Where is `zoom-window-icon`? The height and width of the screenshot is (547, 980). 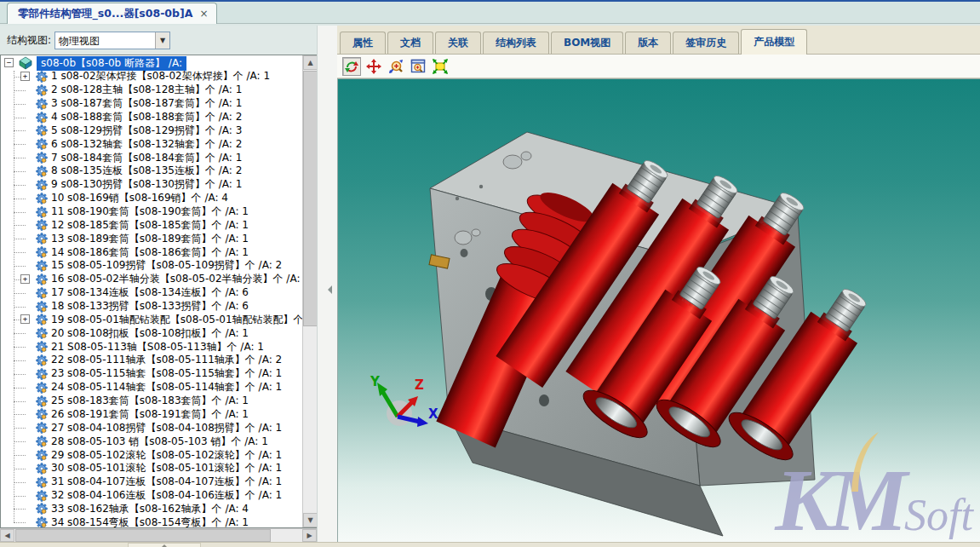 zoom-window-icon is located at coordinates (418, 66).